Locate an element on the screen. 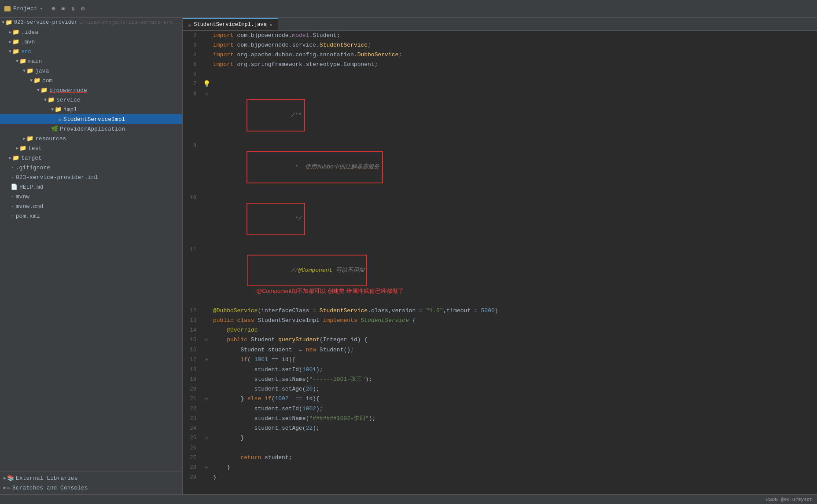 The image size is (817, 504). src-label: src is located at coordinates (26, 52).